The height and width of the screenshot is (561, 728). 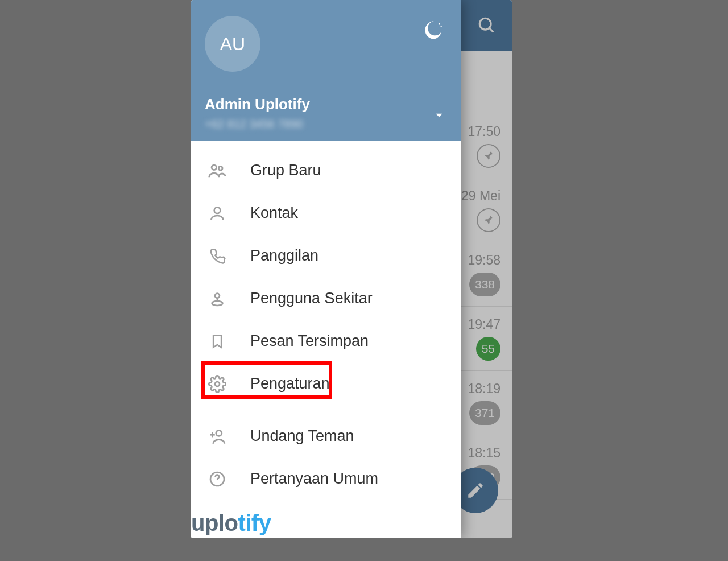 I want to click on menu-item-invite-friends: Undang Teman, so click(x=326, y=436).